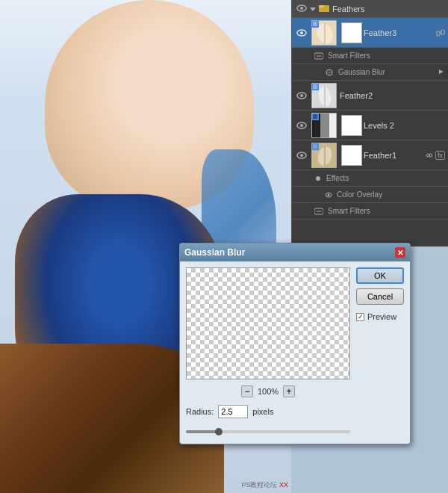  Describe the element at coordinates (200, 412) in the screenshot. I see `radius-label: Radius:` at that location.